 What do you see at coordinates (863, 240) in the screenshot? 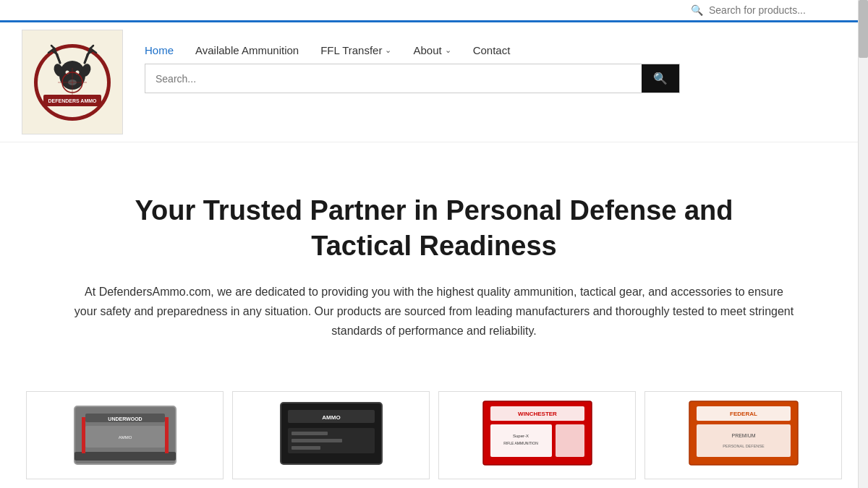
I see `scrollbar` at bounding box center [863, 240].